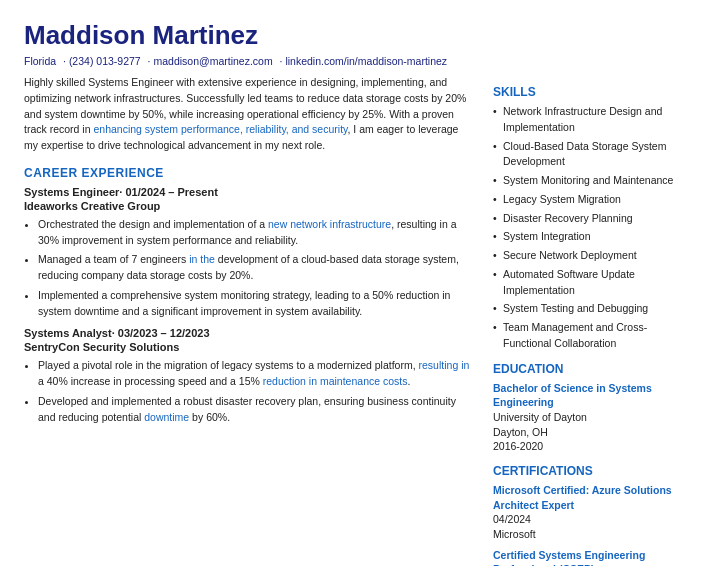 The image size is (712, 566). I want to click on skills-section-title: SKILLS, so click(590, 92).